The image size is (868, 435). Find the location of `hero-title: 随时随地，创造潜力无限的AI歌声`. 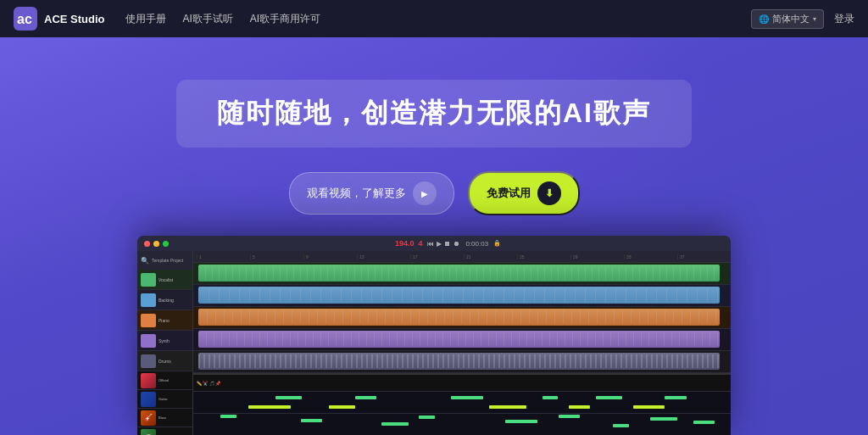

hero-title: 随时随地，创造潜力无限的AI歌声 is located at coordinates (434, 114).